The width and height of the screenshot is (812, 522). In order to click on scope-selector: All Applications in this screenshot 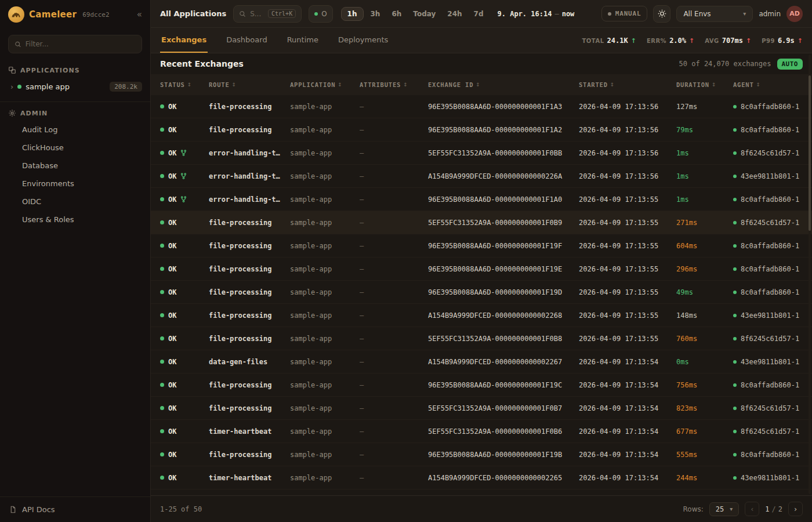, I will do `click(193, 14)`.